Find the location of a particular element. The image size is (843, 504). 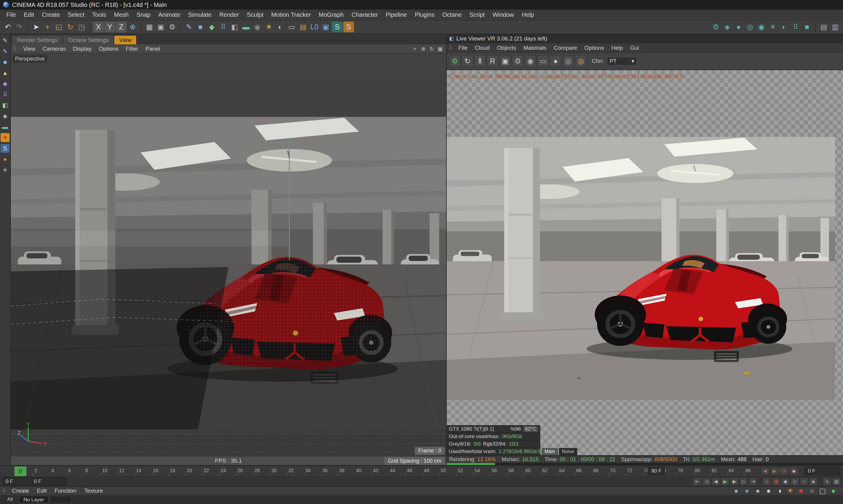

lv-menu-objects: Objects is located at coordinates (506, 48).